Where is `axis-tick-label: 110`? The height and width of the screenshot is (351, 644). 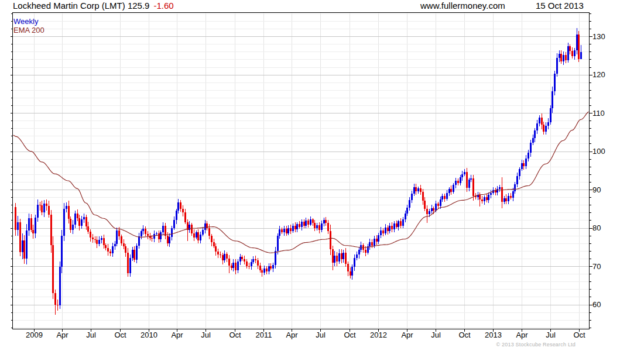
axis-tick-label: 110 is located at coordinates (598, 113).